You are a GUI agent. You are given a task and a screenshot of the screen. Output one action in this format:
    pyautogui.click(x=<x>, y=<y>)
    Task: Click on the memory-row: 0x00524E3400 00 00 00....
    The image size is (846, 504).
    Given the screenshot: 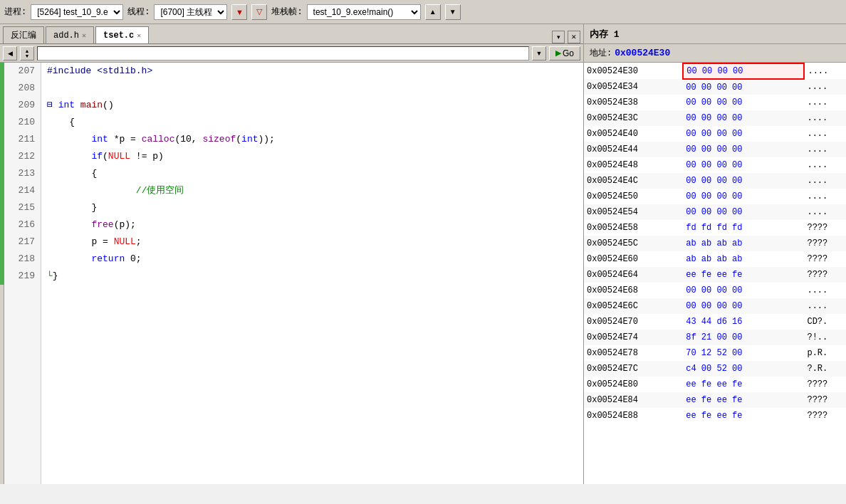 What is the action you would take?
    pyautogui.click(x=715, y=87)
    